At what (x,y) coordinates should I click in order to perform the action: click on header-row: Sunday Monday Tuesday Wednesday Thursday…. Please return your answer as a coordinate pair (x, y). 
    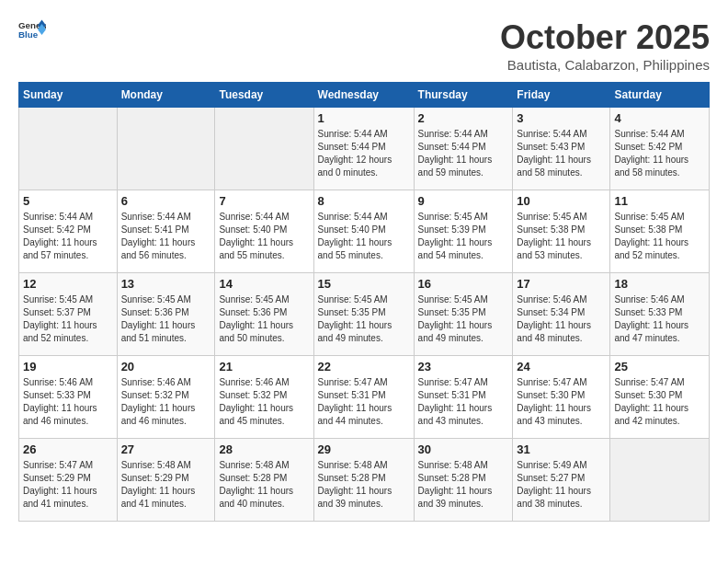
    Looking at the image, I should click on (364, 96).